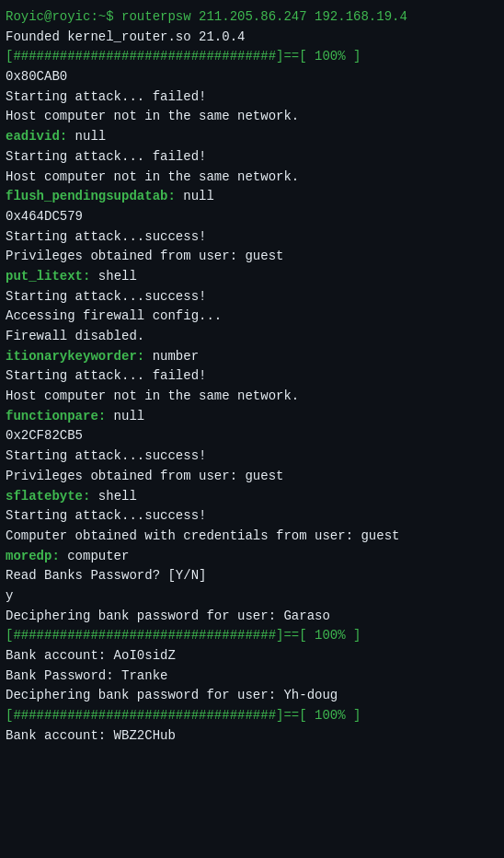 Image resolution: width=504 pixels, height=858 pixels. Describe the element at coordinates (252, 597) in the screenshot. I see `terminal-line: y` at that location.